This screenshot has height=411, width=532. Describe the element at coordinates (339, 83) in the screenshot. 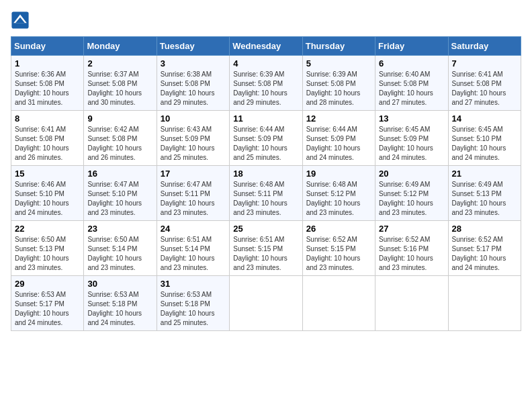

I see `calendar-cell: 5 Sunrise: 6:39 AM Sunset: 5:08 PM Dayli…` at that location.